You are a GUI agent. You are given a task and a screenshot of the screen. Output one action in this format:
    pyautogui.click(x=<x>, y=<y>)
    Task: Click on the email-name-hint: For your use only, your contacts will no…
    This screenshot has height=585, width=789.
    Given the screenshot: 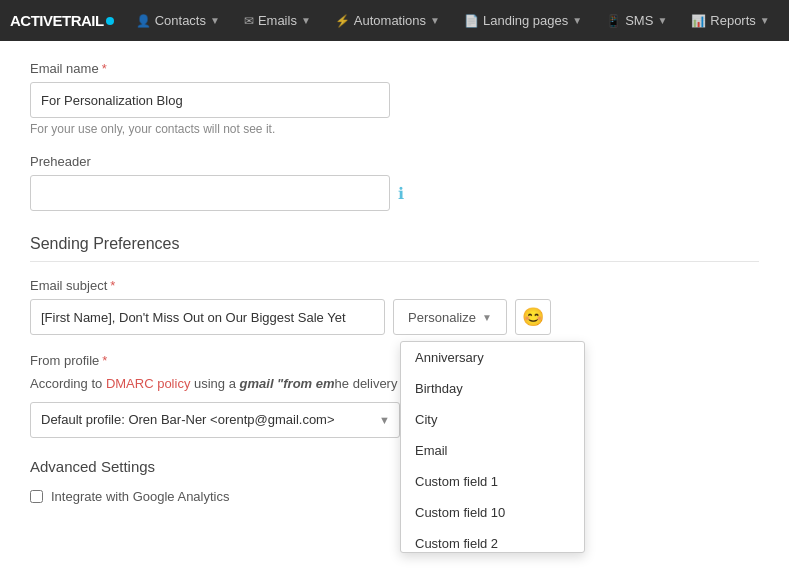 What is the action you would take?
    pyautogui.click(x=394, y=129)
    